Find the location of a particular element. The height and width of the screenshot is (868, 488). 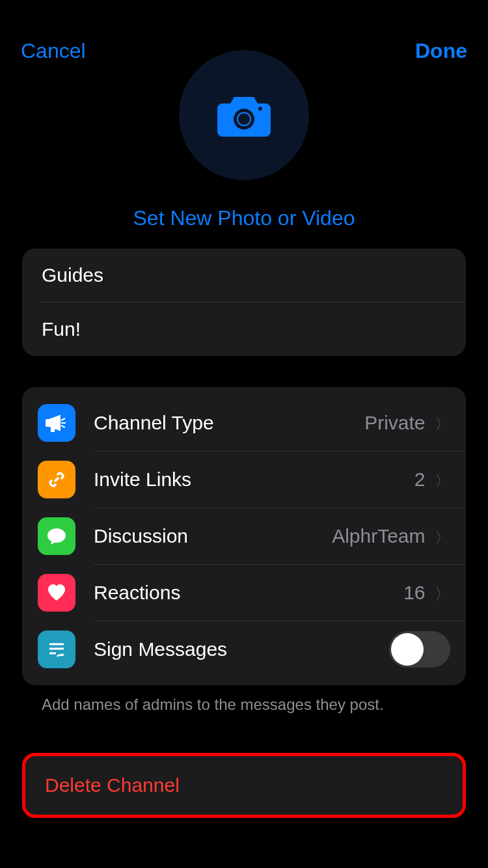

sign-messages-toggle is located at coordinates (420, 649).